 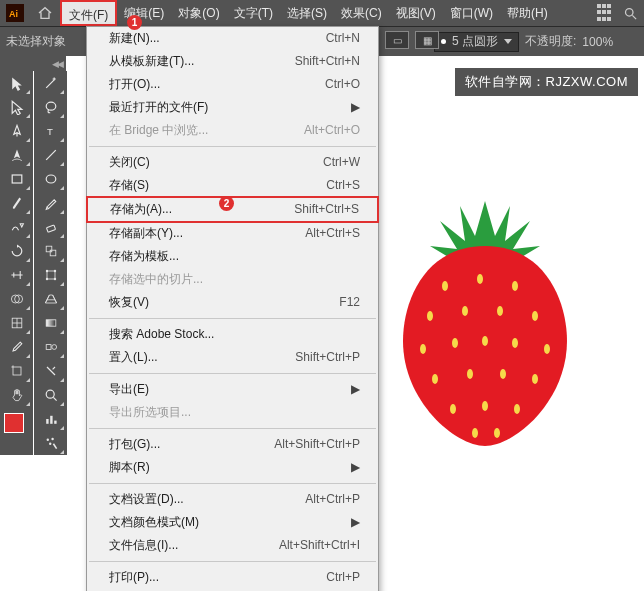 I want to click on tool-eyedropper, so click(x=17, y=347).